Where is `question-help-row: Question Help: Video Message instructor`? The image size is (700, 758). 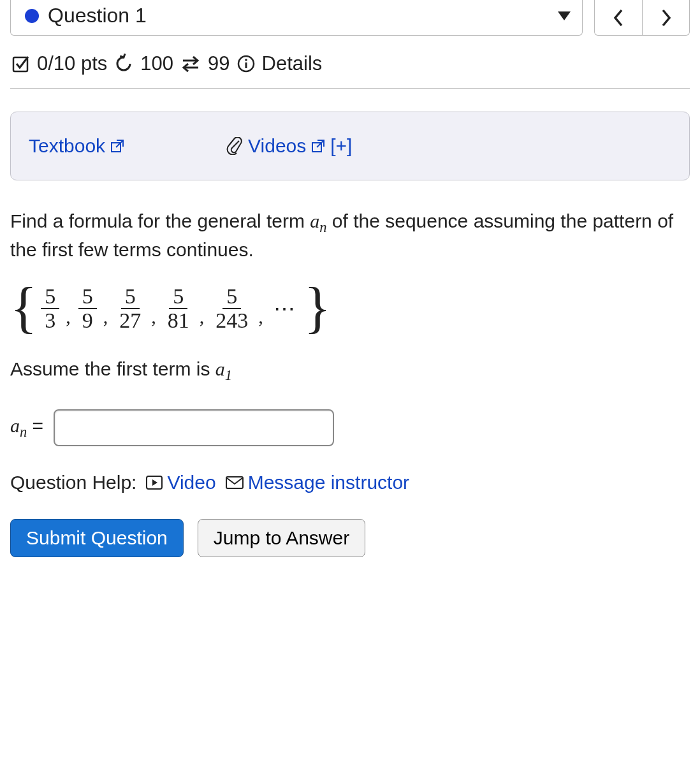
question-help-row: Question Help: Video Message instructor is located at coordinates (350, 483).